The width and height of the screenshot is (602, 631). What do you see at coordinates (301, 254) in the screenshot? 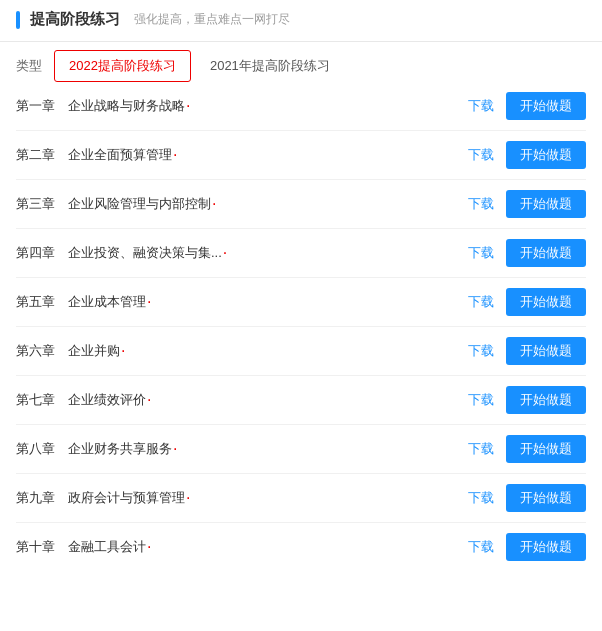
I see `table-row: 第四章企业投资、融资决策与集...·下载开始做题` at bounding box center [301, 254].